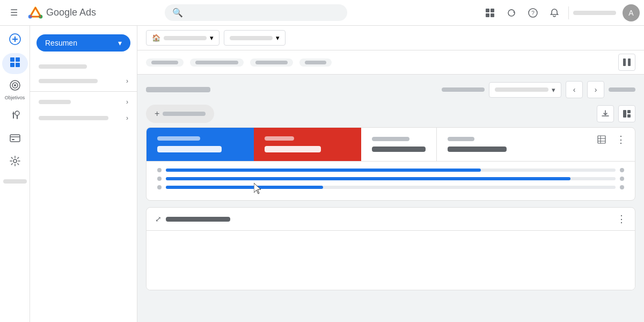 Image resolution: width=644 pixels, height=322 pixels. Describe the element at coordinates (490, 13) in the screenshot. I see `grid-view-button` at that location.